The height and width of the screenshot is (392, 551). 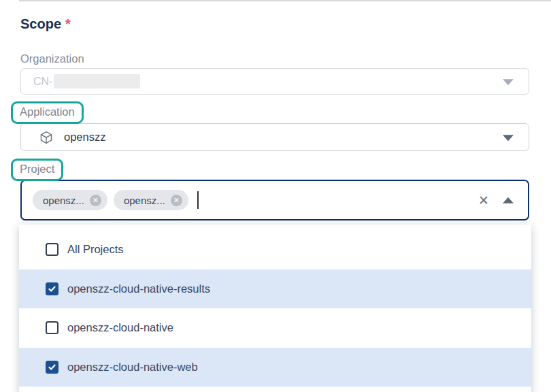 I want to click on required-asterisk: *, so click(x=68, y=24).